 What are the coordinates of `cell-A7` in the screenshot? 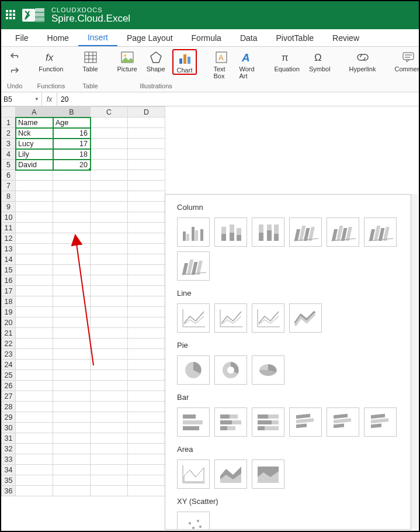 It's located at (34, 186).